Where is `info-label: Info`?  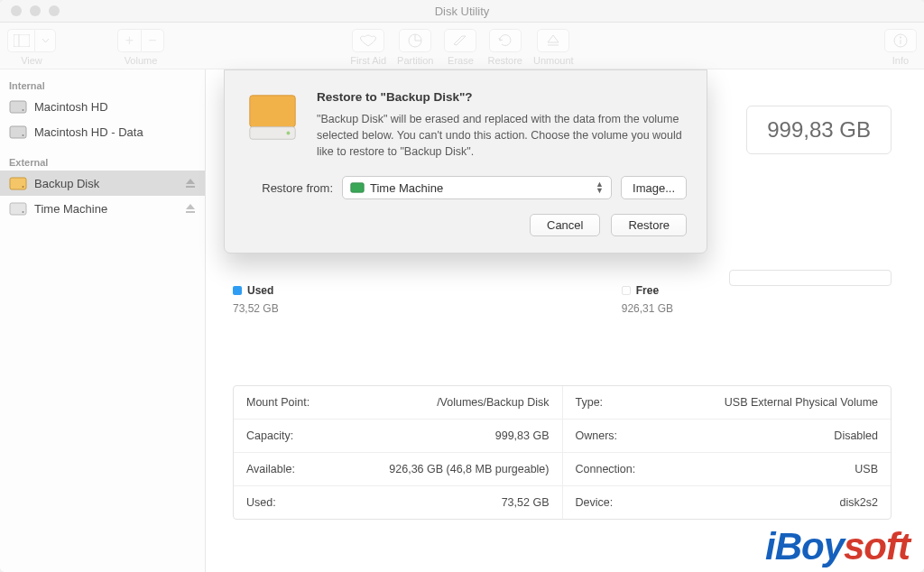 info-label: Info is located at coordinates (901, 60).